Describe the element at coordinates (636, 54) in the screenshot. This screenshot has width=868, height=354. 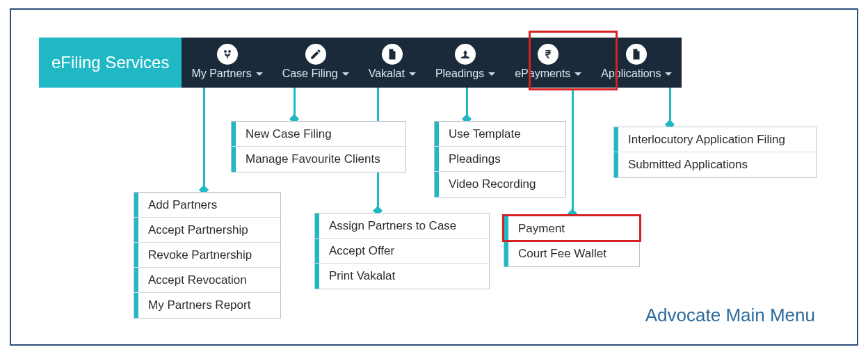
I see `file-icon` at that location.